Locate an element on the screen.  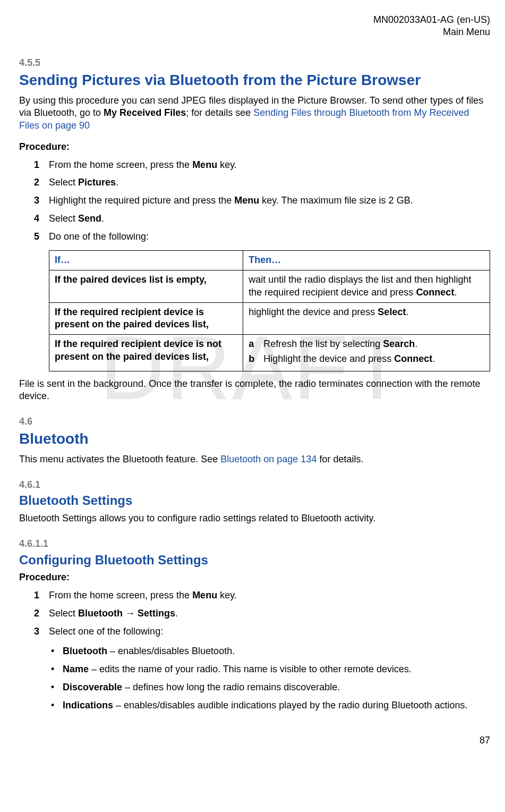
sec46-text-a: This menu activates the Bluetooth featur… is located at coordinates (120, 459).